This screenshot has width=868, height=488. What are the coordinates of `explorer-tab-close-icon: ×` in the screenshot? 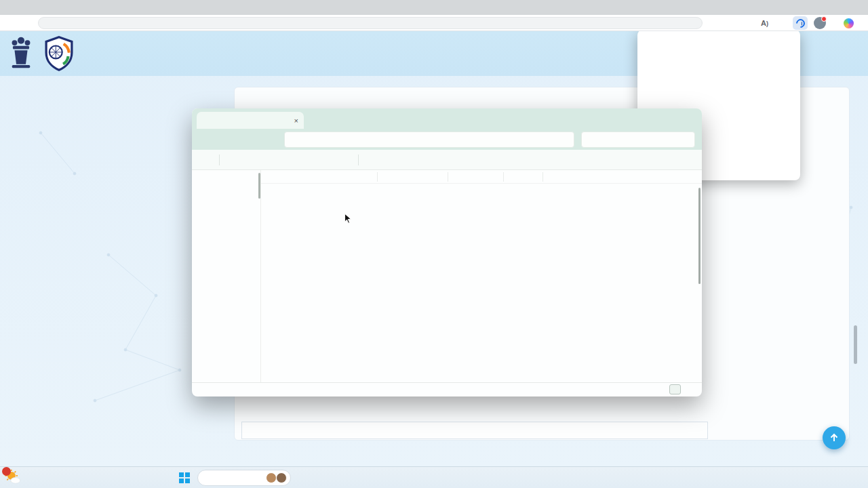 It's located at (296, 121).